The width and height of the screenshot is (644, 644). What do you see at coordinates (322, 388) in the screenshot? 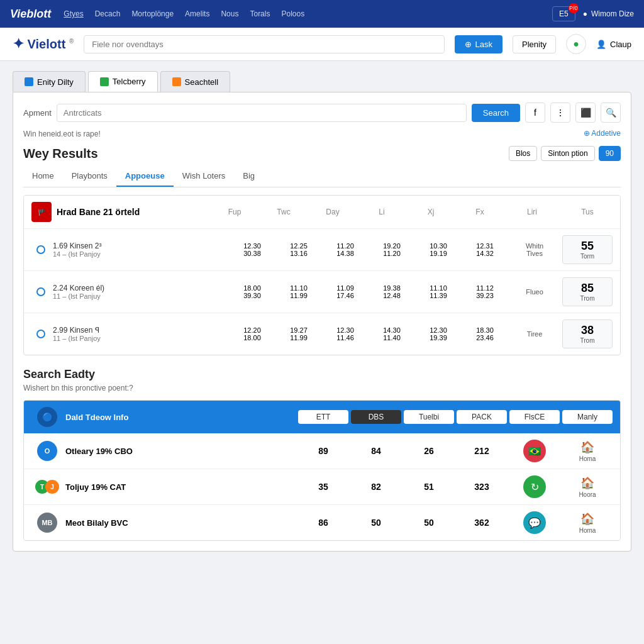
I see `search-eadty-subtitle: Wishert bn this pronctive poent:?` at bounding box center [322, 388].